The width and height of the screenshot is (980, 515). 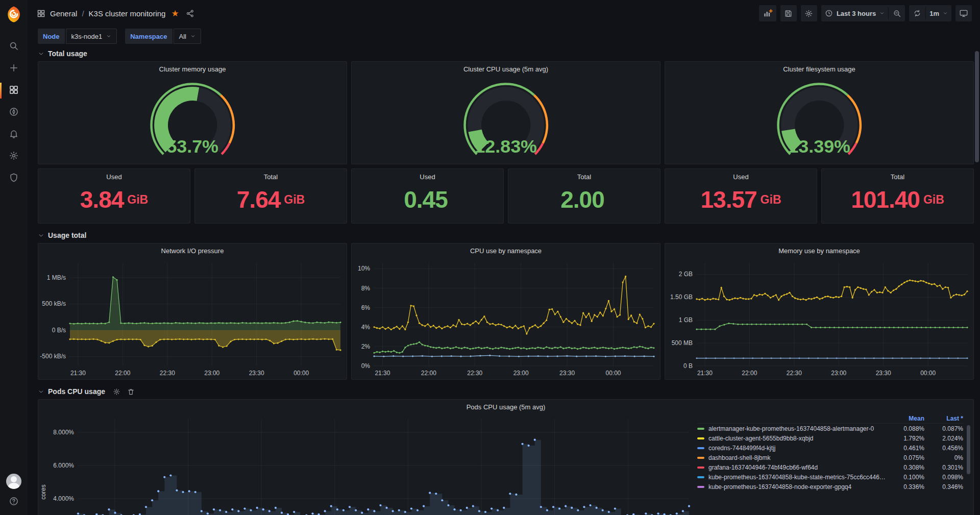 What do you see at coordinates (819, 311) in the screenshot?
I see `panel-memory-use-by-namespace: Memory use by namespace 21:3022:0022:302…` at bounding box center [819, 311].